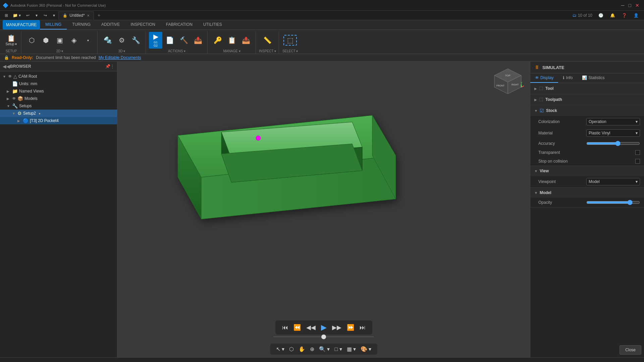  Describe the element at coordinates (366, 349) in the screenshot. I see `display-settings-button: 🎨 ▾` at that location.